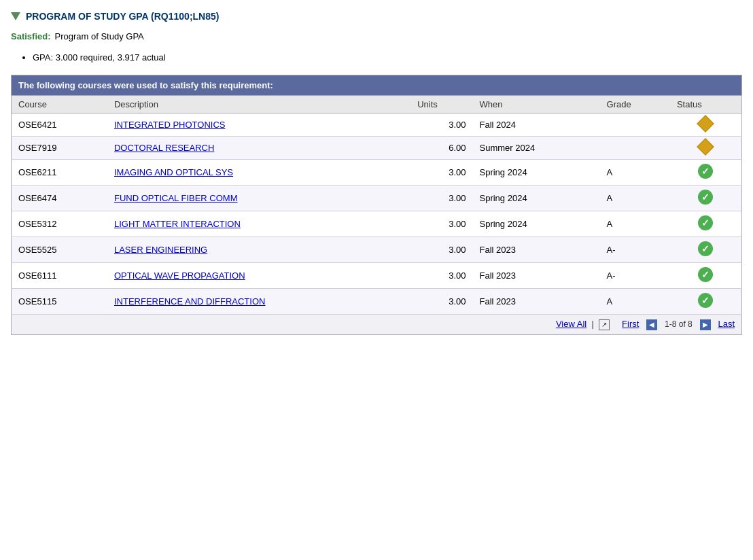 The image size is (753, 560). What do you see at coordinates (537, 105) in the screenshot?
I see `col-when: When` at bounding box center [537, 105].